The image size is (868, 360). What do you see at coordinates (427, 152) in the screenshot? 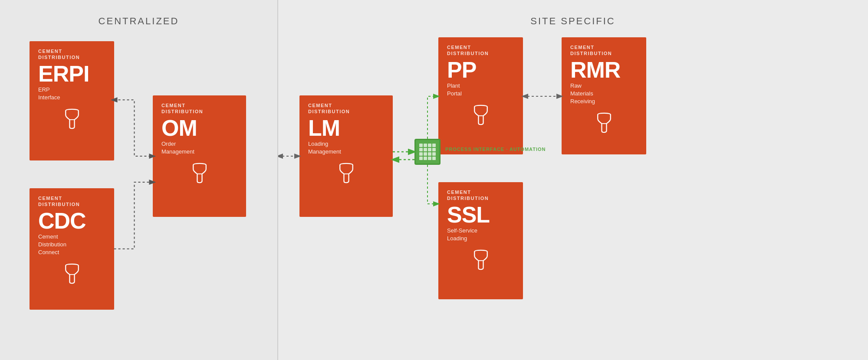
I see `chip-grid` at bounding box center [427, 152].